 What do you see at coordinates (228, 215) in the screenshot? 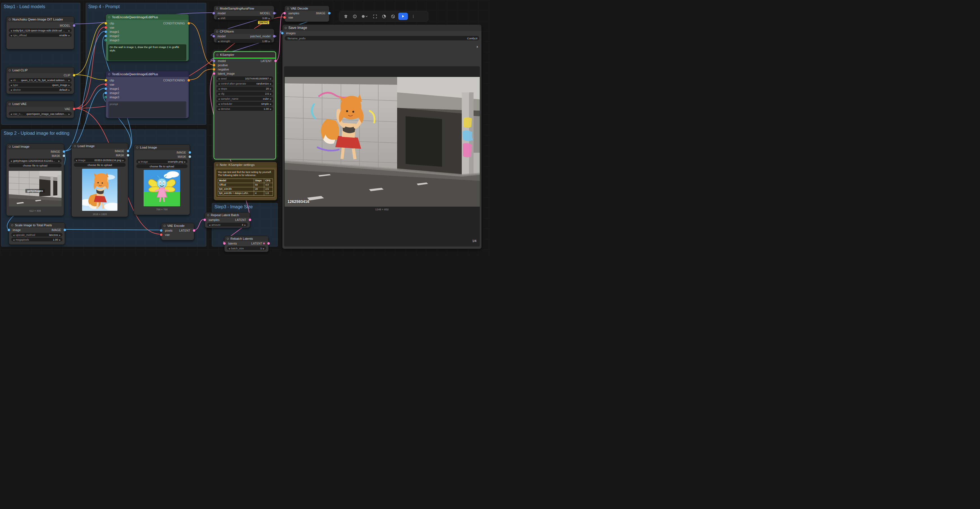
I see `node-title-bar: Repeat Latent Batch` at bounding box center [228, 215].